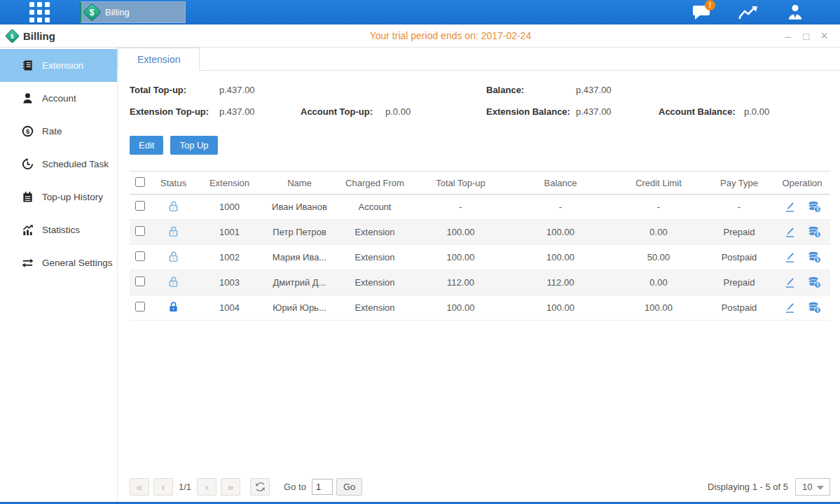  I want to click on total-topup-cell: -, so click(461, 207).